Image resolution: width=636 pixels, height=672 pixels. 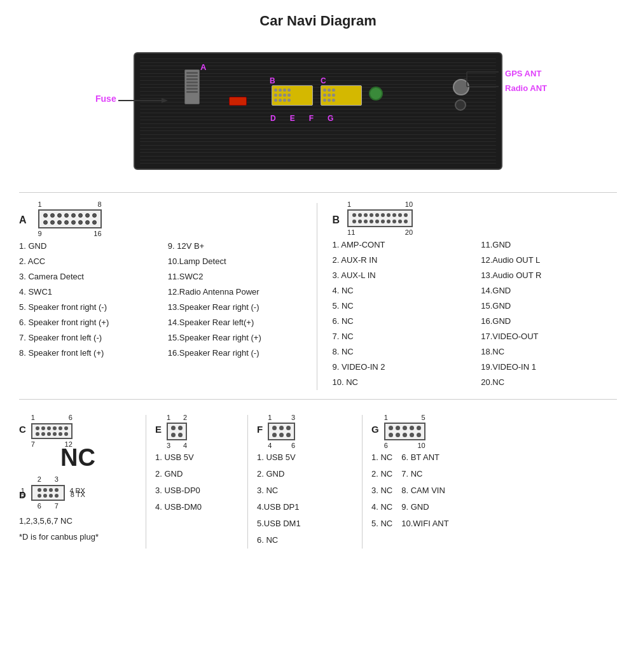 What do you see at coordinates (475, 215) in the screenshot?
I see `connector-B-header: B 1 10 11 20` at bounding box center [475, 215].